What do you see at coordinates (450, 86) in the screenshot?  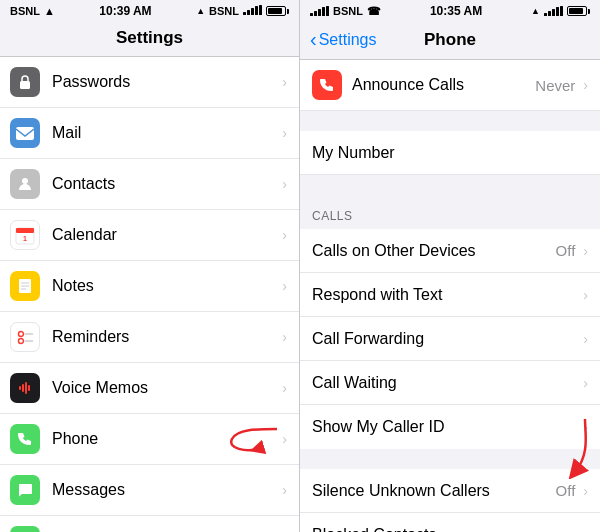 I see `announce-calls-item: Announce Calls Never ›` at bounding box center [450, 86].